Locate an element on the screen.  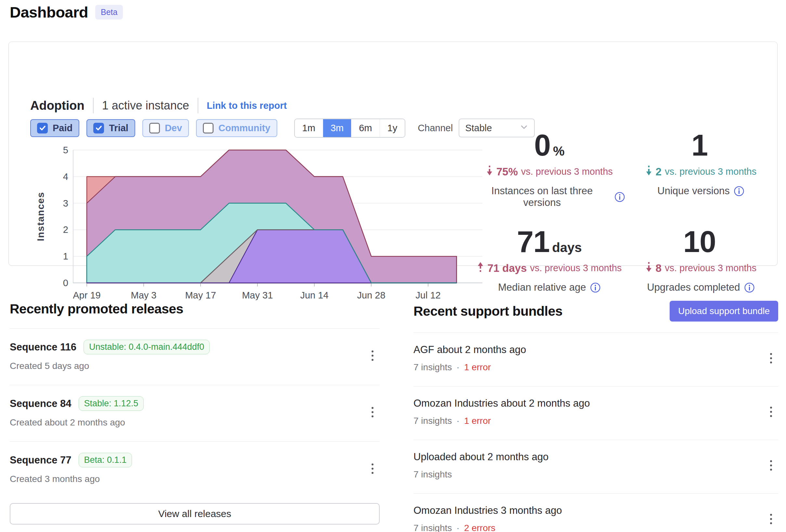
svg-text: Apr 19 is located at coordinates (87, 295).